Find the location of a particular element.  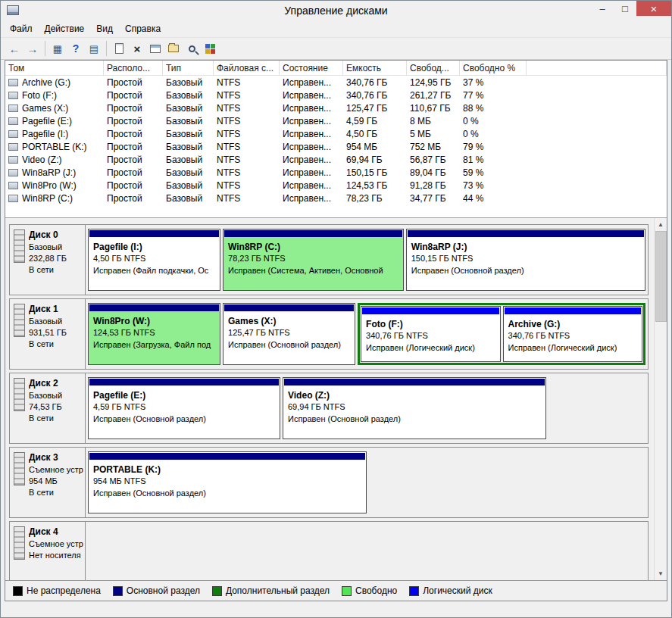

disk-size: 931,51 ГБ is located at coordinates (48, 333).